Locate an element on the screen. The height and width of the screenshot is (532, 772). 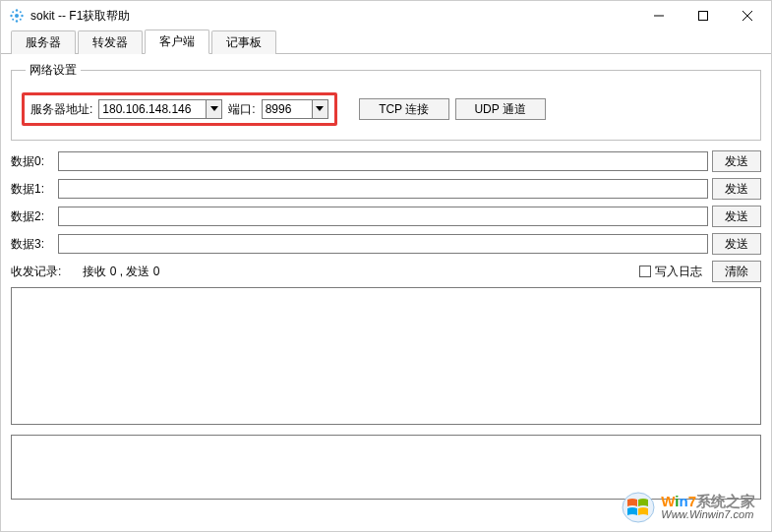
write-log-checkbox: 写入日志 is located at coordinates (671, 271).